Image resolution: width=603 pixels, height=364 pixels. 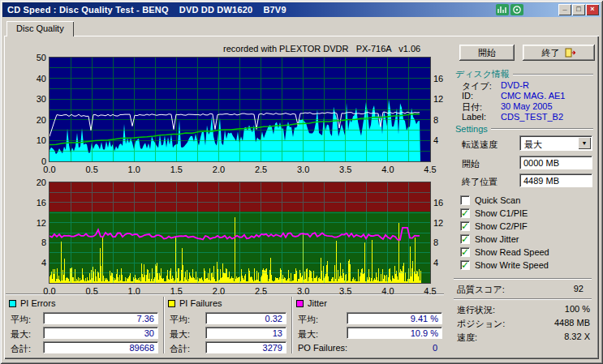 I want to click on stat-row: 平均: 0.32, so click(x=227, y=319).